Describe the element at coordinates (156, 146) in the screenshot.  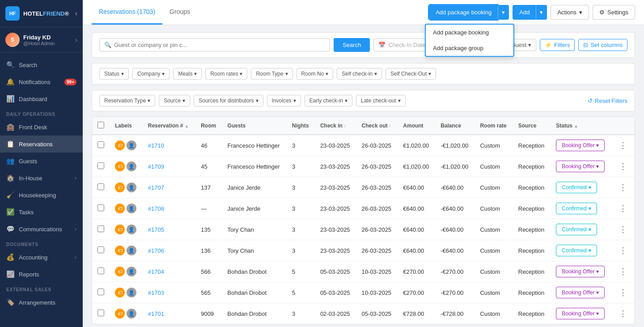
I see `reservation-link: #1710` at that location.